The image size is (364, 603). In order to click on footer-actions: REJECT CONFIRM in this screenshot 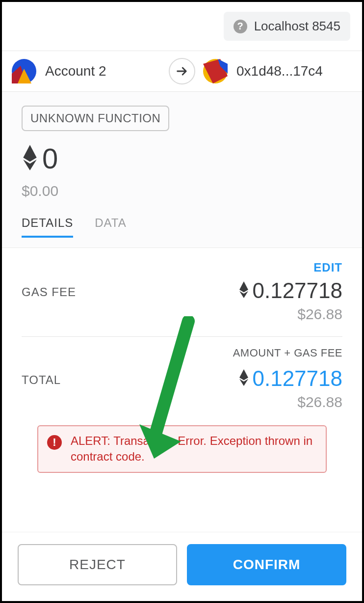, I will do `click(182, 567)`.